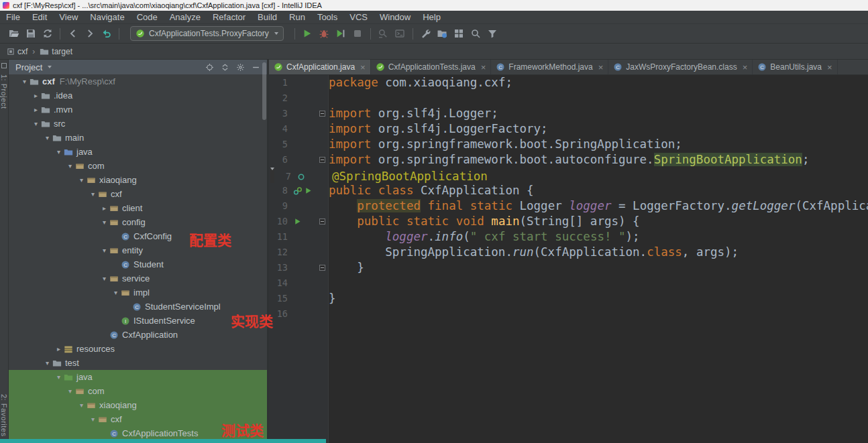 Image resolution: width=868 pixels, height=443 pixels. What do you see at coordinates (207, 34) in the screenshot?
I see `run-configuration-select: CxfApplicationTests.ProxyFactory` at bounding box center [207, 34].